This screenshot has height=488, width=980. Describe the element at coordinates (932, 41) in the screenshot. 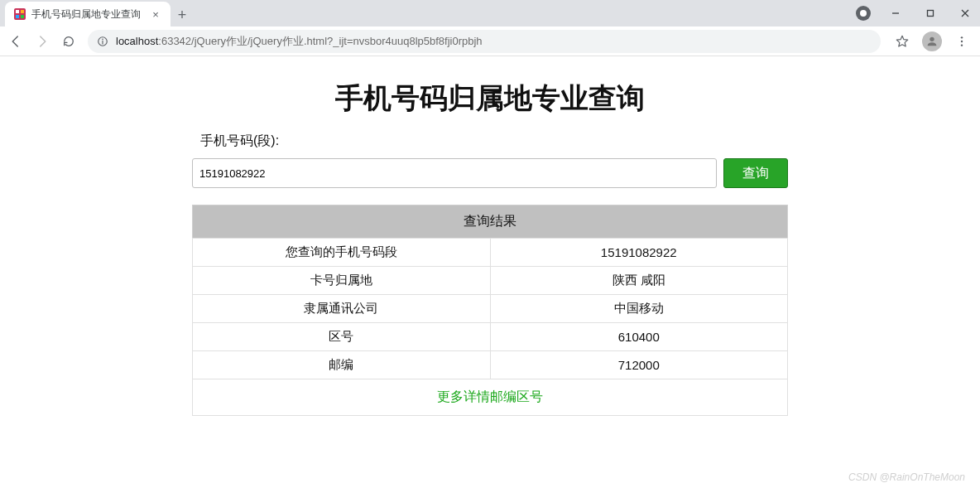

I see `profile-avatar-icon` at that location.